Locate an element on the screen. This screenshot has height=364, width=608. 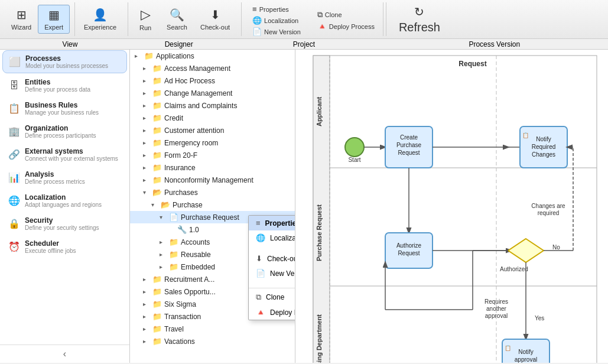
sidebar-collapse-button: ‹ is located at coordinates (65, 353).